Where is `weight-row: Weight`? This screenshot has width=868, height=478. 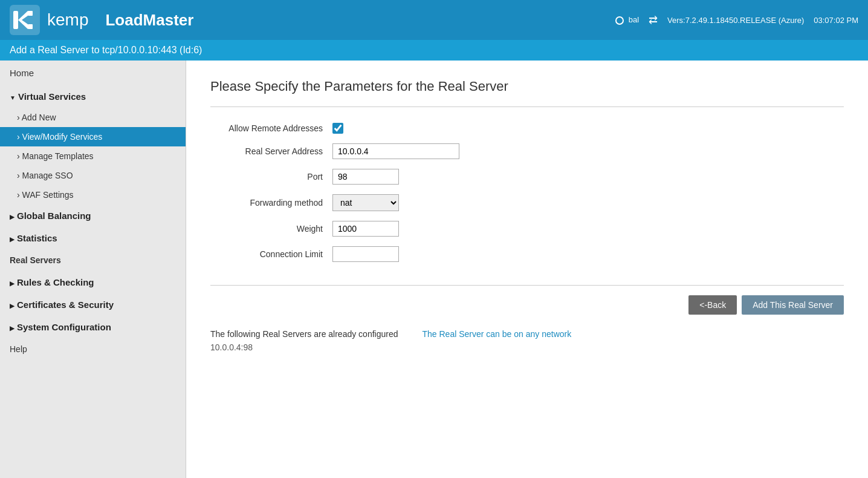
weight-row: Weight is located at coordinates (422, 229).